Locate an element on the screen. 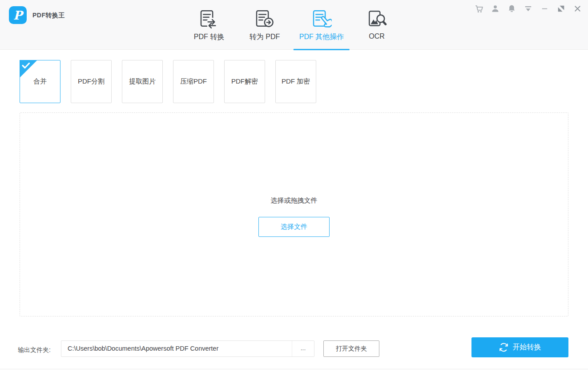 The height and width of the screenshot is (372, 588). nav-item-ocr: OCR is located at coordinates (377, 25).